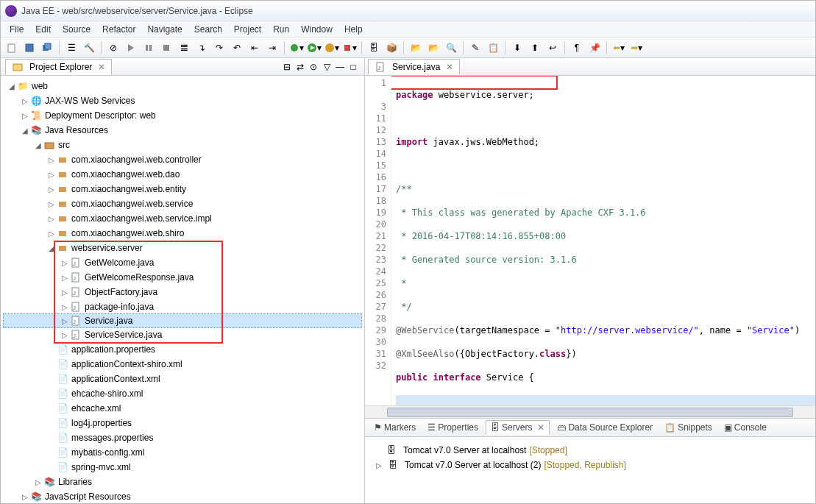 The height and width of the screenshot is (504, 816). What do you see at coordinates (394, 427) in the screenshot?
I see `tab-markers: ⚑Markers` at bounding box center [394, 427].